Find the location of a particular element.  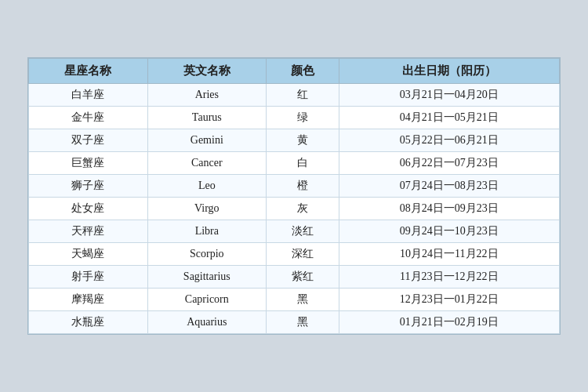

cell-10-3: 01月21日一02月19日 is located at coordinates (448, 323).